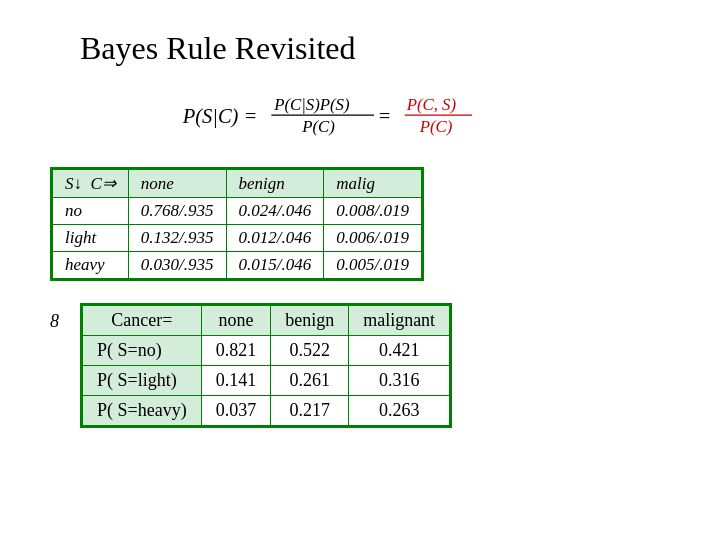 This screenshot has height=540, width=720. Describe the element at coordinates (236, 381) in the screenshot. I see `posterior-light-none: 0.141` at that location.